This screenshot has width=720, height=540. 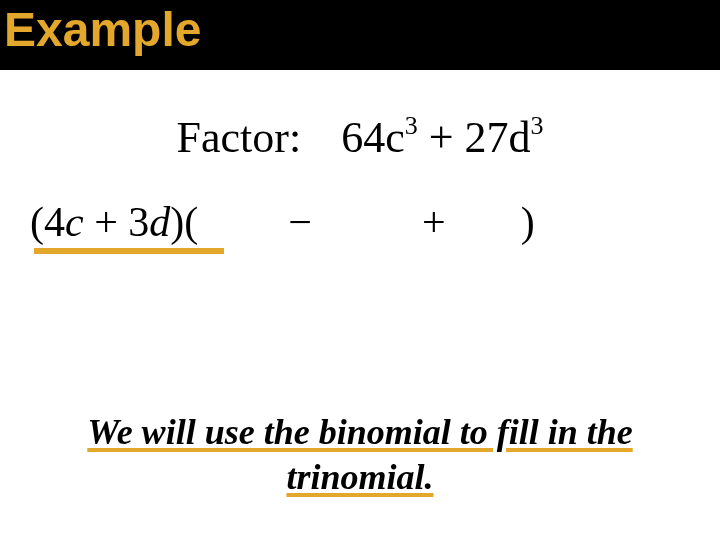 What do you see at coordinates (129, 251) in the screenshot?
I see `binomial-underline` at bounding box center [129, 251].